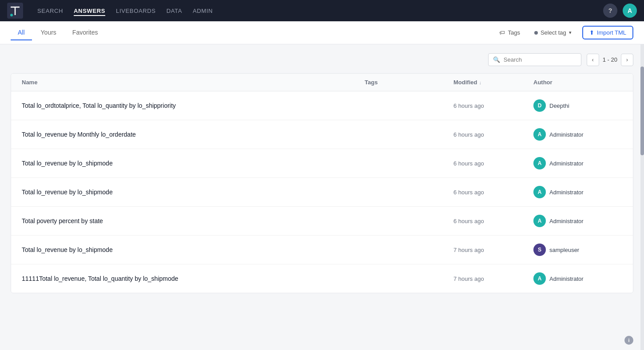  I want to click on column-header-modified: Modified ↓, so click(493, 83).